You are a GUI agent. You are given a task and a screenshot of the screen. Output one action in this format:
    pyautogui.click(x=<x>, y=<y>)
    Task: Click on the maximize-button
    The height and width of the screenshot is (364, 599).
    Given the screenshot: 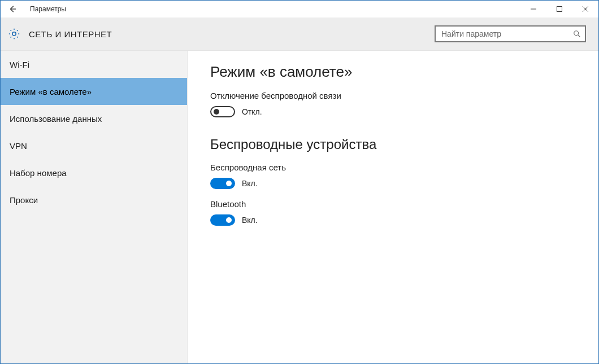 What is the action you would take?
    pyautogui.click(x=559, y=9)
    